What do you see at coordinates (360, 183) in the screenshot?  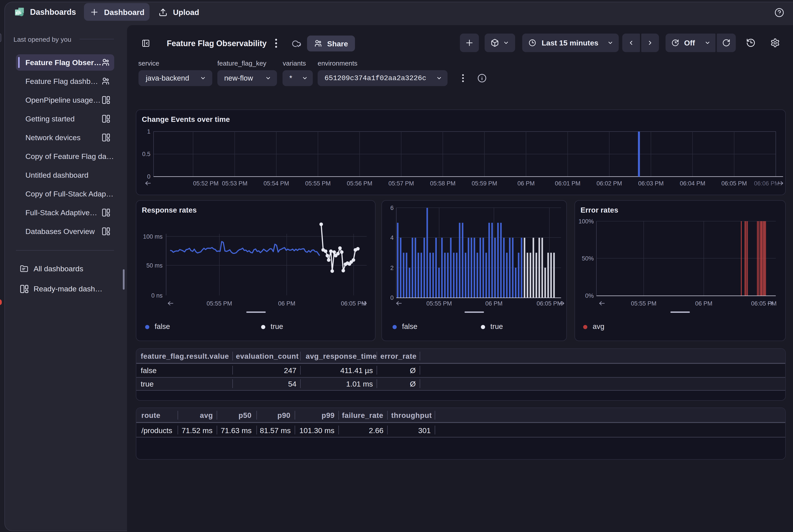 I see `svg-text: 05:56 PM` at bounding box center [360, 183].